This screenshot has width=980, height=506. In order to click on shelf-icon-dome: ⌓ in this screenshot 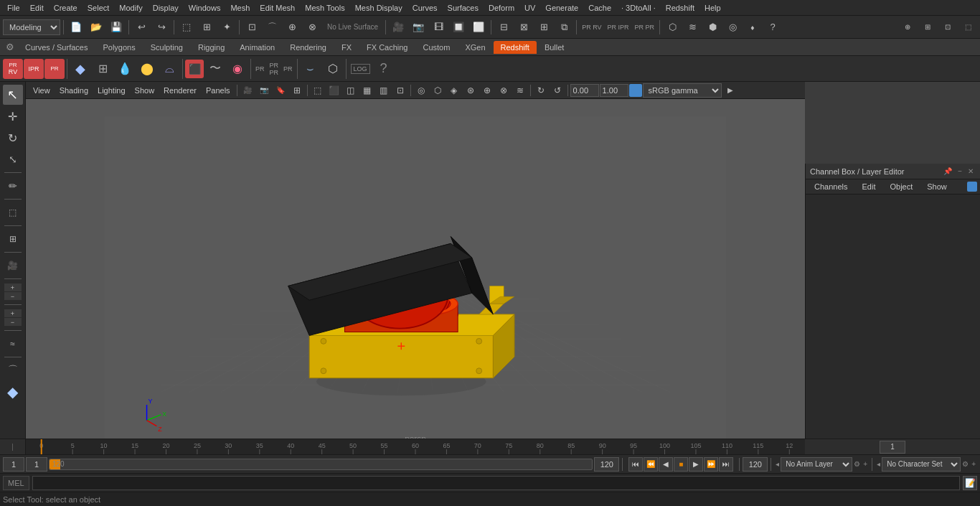, I will do `click(169, 69)`.